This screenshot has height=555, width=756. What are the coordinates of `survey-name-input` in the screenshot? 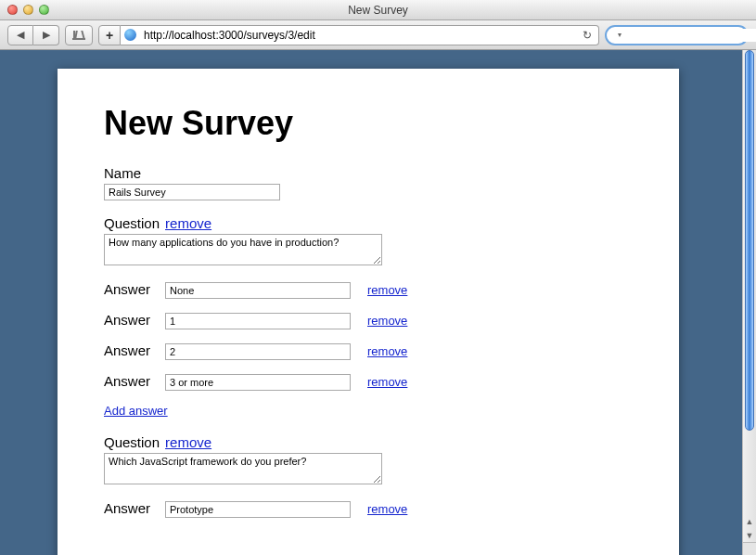 It's located at (192, 192).